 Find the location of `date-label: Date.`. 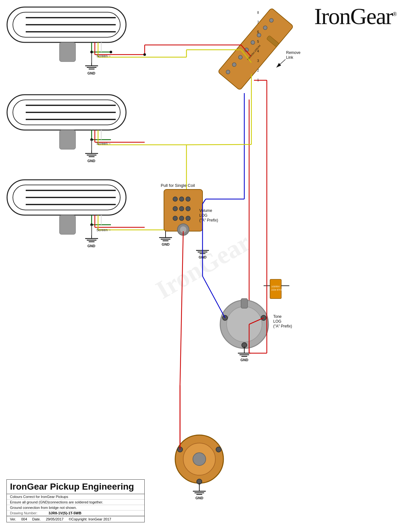

date-label: Date. is located at coordinates (36, 519).